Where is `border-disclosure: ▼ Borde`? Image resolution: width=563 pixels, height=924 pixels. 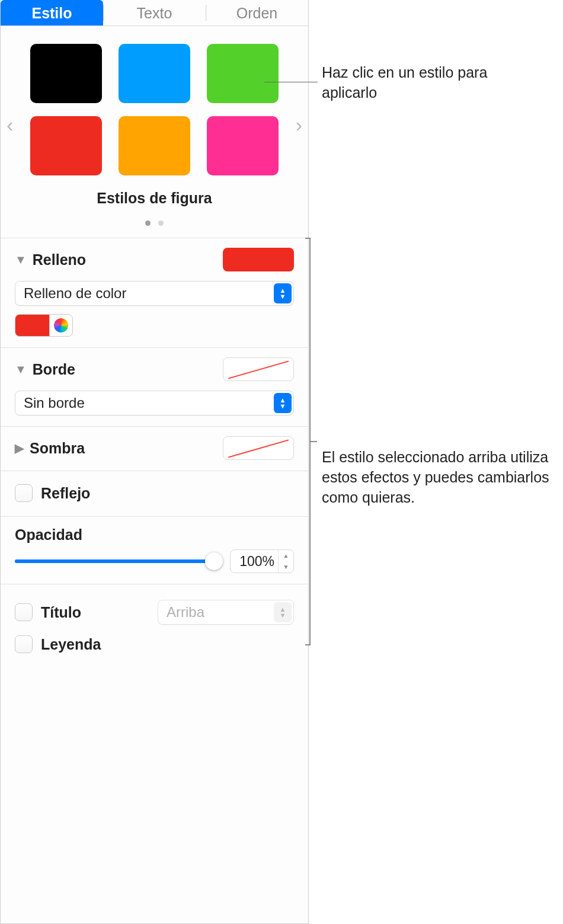
border-disclosure: ▼ Borde is located at coordinates (45, 370).